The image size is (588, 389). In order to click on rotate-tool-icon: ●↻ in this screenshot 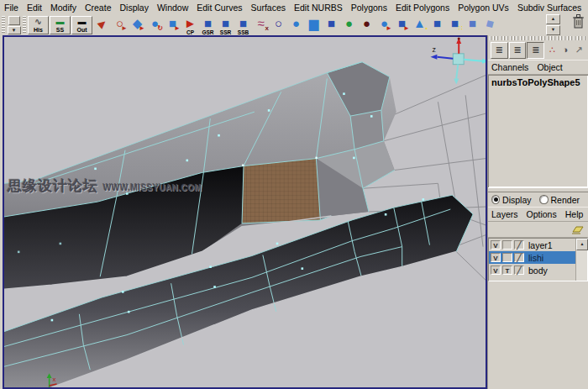, I will do `click(155, 25)`.